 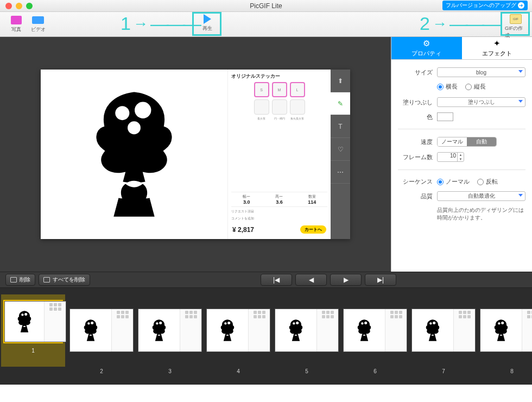 What do you see at coordinates (516, 19) in the screenshot?
I see `gif-icon: GIF` at bounding box center [516, 19].